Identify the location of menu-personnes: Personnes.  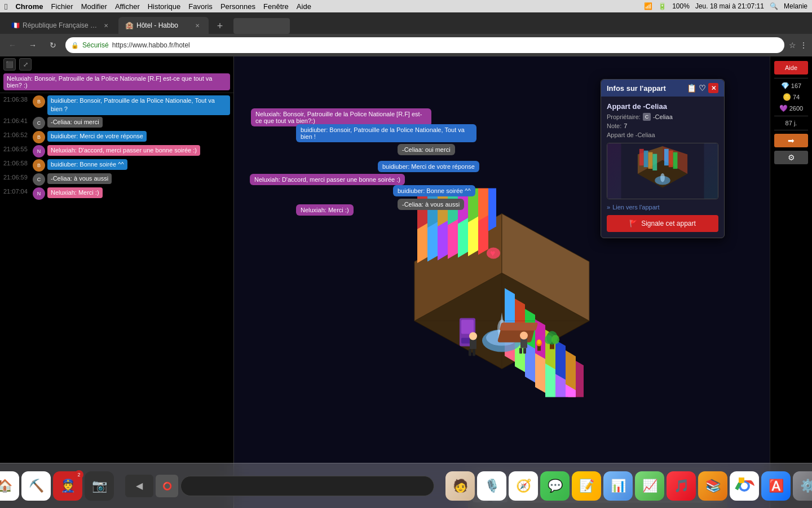
(238, 7).